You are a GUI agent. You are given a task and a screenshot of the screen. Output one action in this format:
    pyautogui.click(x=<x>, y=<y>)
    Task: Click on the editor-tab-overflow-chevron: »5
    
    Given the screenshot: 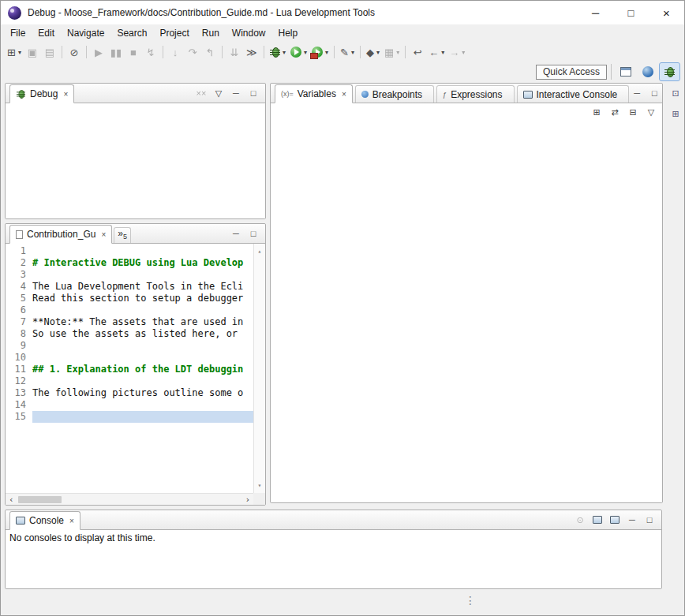 What is the action you would take?
    pyautogui.click(x=122, y=235)
    